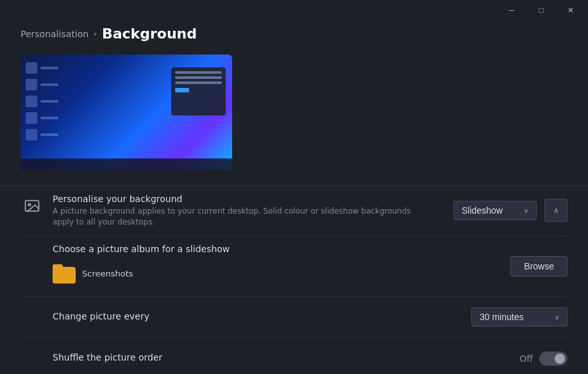  I want to click on change-picture-dropdown-value: 30 minutes, so click(501, 317).